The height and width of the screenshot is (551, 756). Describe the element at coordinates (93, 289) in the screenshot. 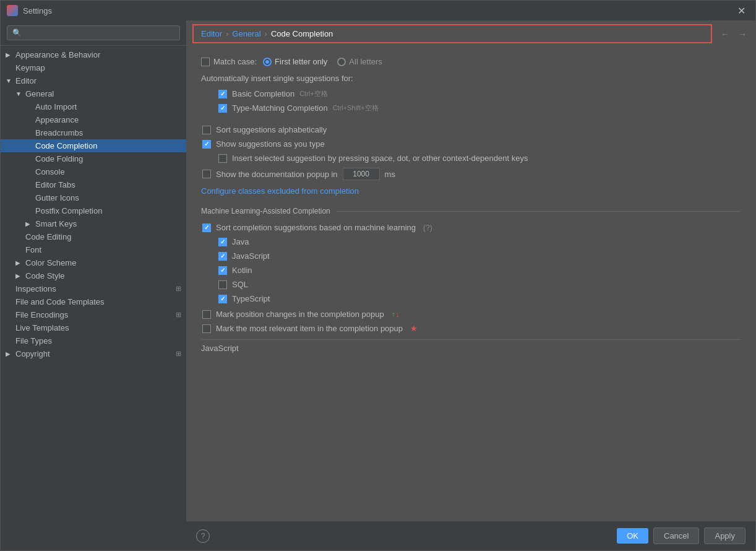

I see `sidebar-item-inspections: Inspections ⊞` at that location.